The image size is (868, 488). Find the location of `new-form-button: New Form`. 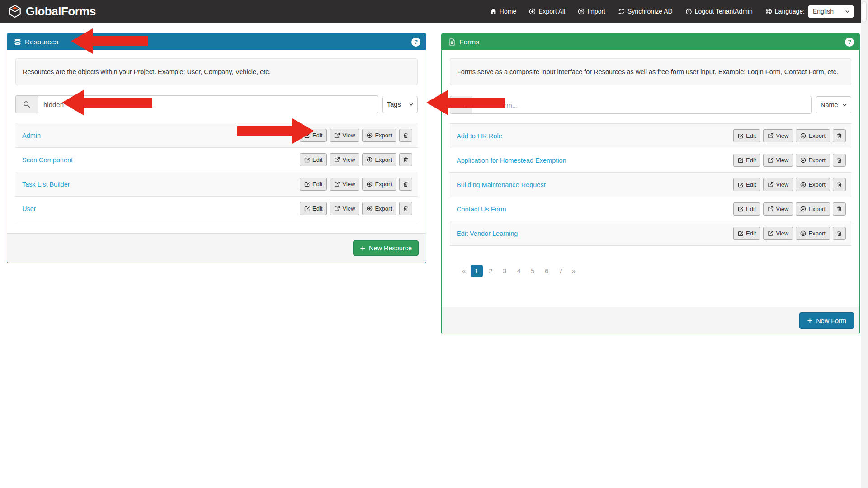

new-form-button: New Form is located at coordinates (826, 321).